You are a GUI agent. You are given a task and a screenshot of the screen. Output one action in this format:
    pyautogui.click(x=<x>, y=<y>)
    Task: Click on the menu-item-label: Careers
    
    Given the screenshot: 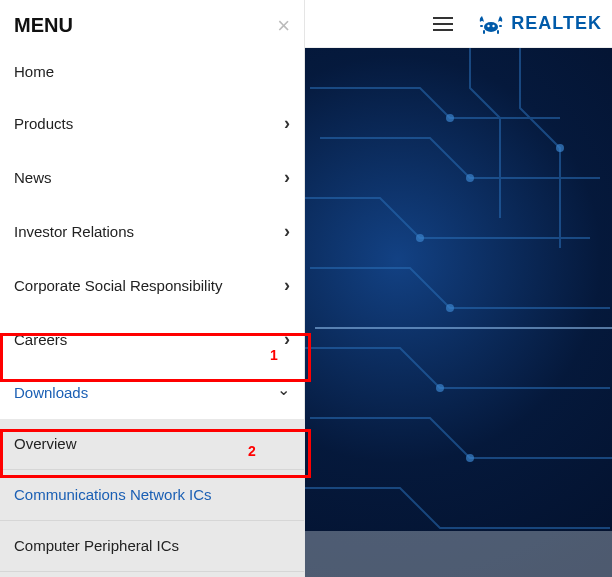 What is the action you would take?
    pyautogui.click(x=40, y=340)
    